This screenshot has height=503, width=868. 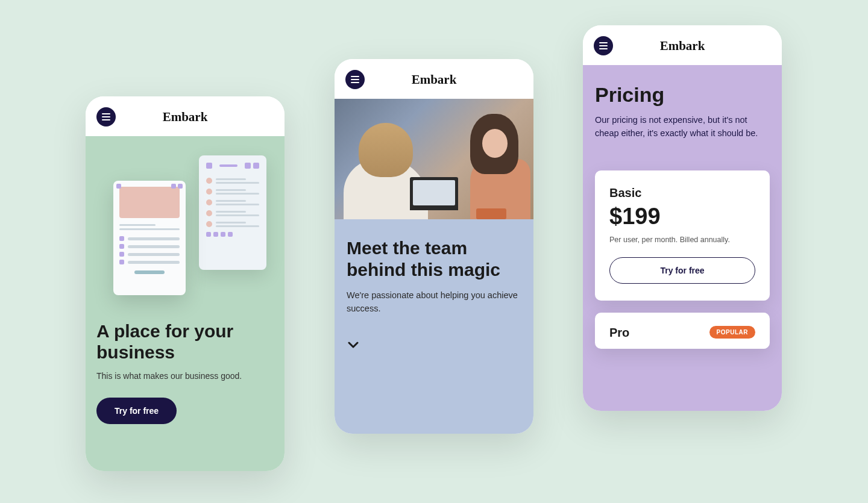 What do you see at coordinates (682, 331) in the screenshot?
I see `pricing-card-pro: Pro POPULAR` at bounding box center [682, 331].